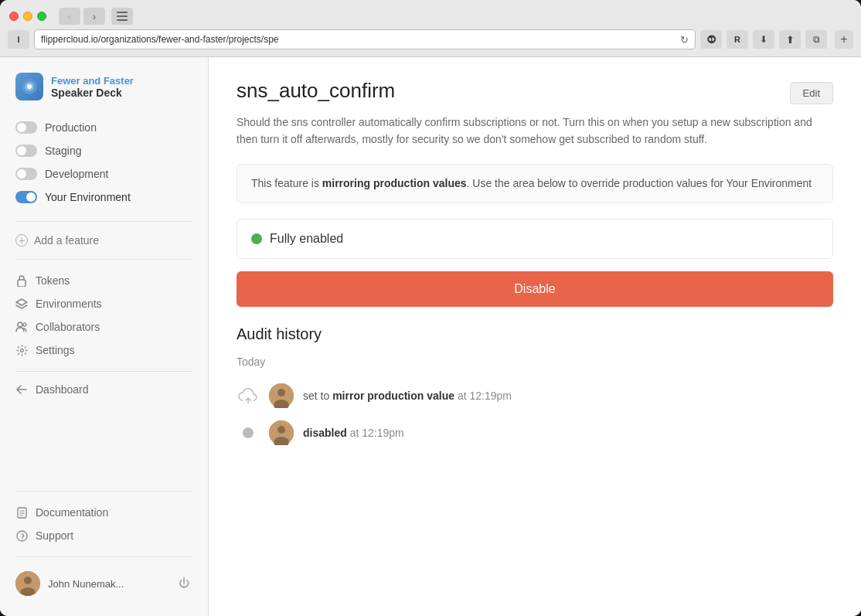  I want to click on sidebar-label-tokens: Tokens, so click(53, 281).